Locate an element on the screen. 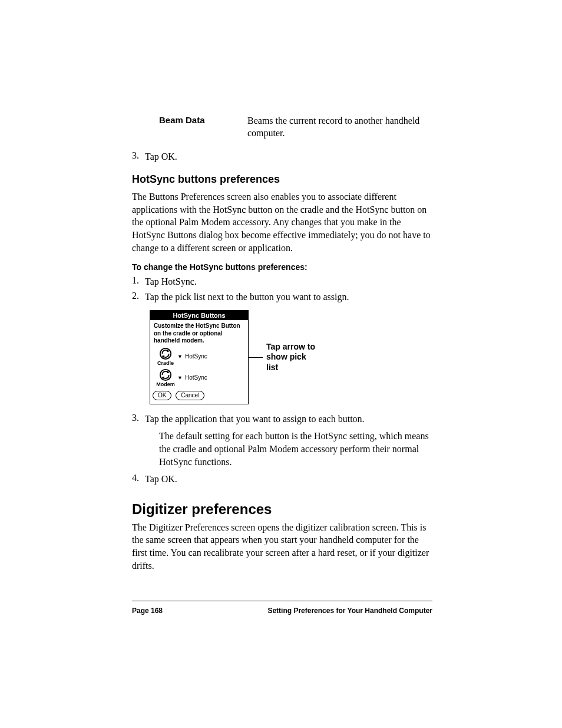  list-item: 2. Tap the pick list next to the button … is located at coordinates (282, 297).